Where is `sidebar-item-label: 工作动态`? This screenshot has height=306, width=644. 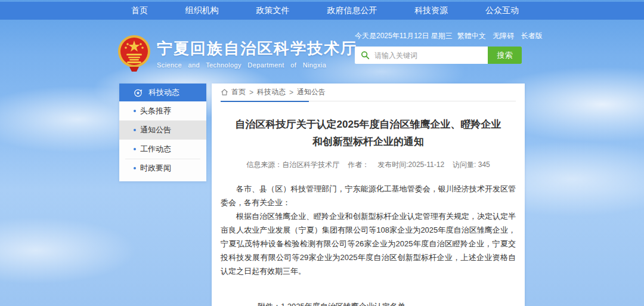
sidebar-item-label: 工作动态 is located at coordinates (156, 149).